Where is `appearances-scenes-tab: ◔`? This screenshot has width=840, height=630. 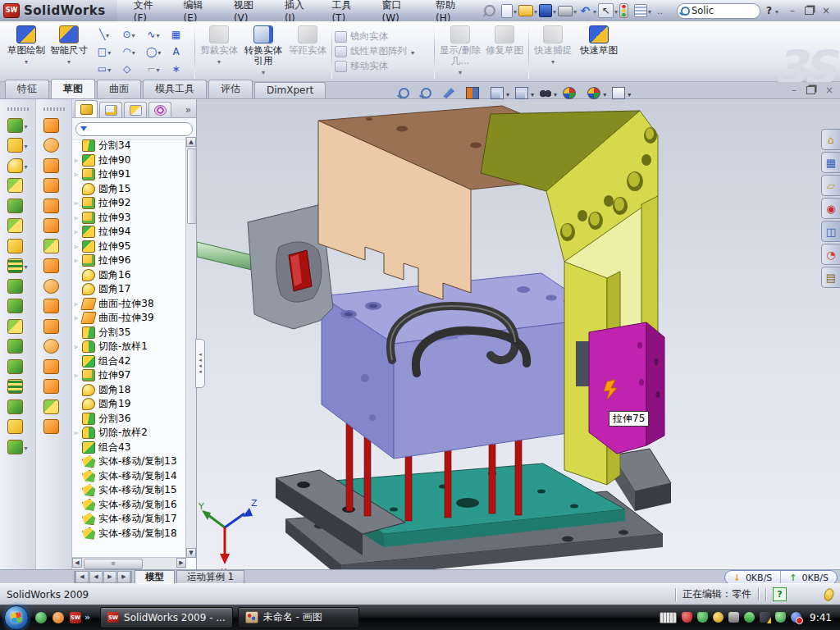
appearances-scenes-tab: ◔ is located at coordinates (830, 254).